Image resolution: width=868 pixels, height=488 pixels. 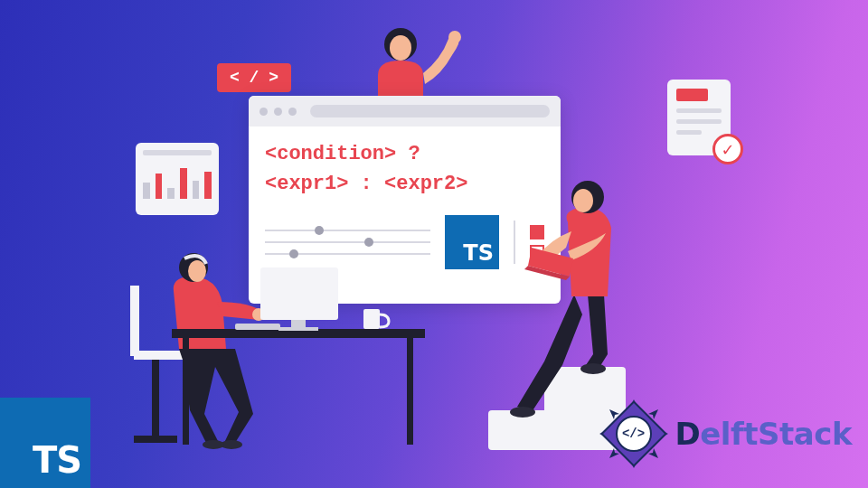 I want to click on browser-toolbar, so click(x=405, y=111).